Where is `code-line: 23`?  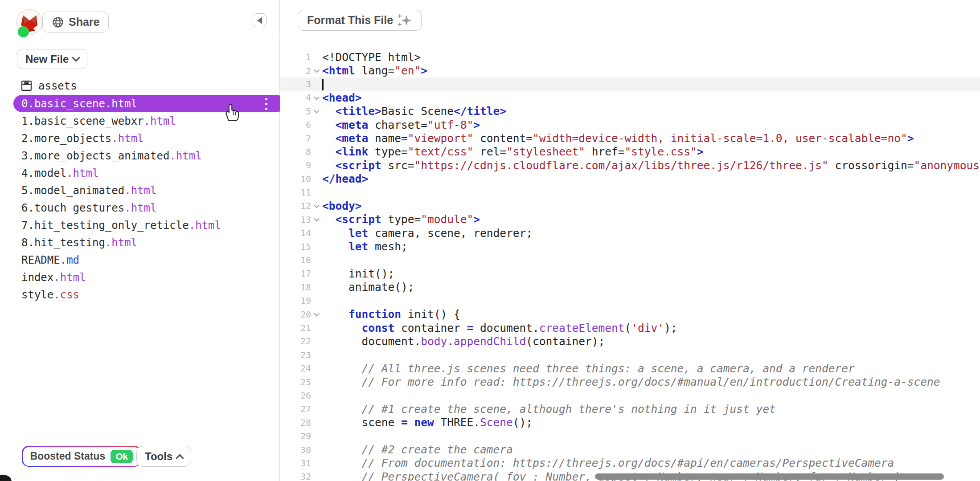 code-line: 23 is located at coordinates (630, 355).